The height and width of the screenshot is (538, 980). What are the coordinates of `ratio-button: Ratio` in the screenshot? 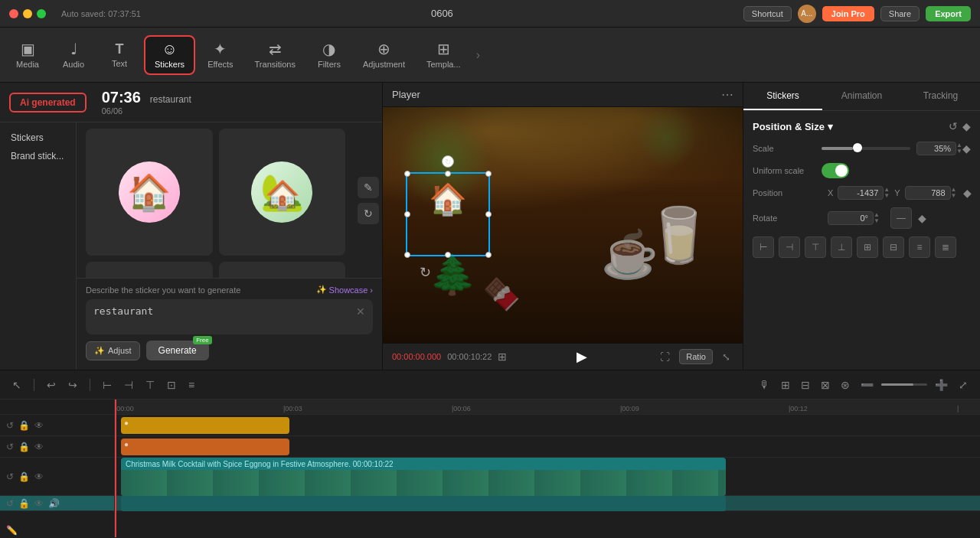 It's located at (696, 357).